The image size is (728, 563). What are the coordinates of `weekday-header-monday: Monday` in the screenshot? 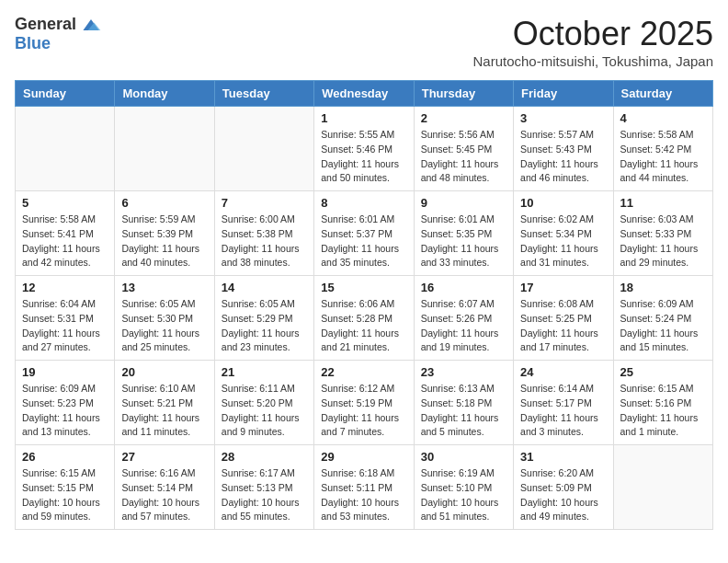 It's located at (165, 94).